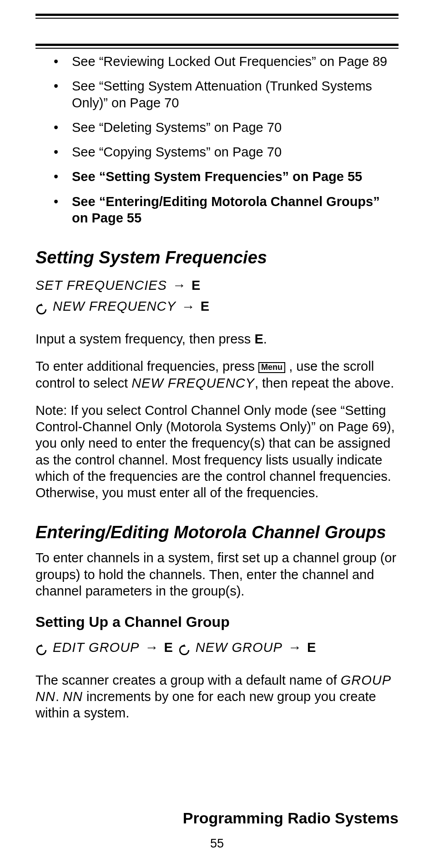 Image resolution: width=434 pixels, height=868 pixels. Describe the element at coordinates (147, 366) in the screenshot. I see `text: To enter additional frequencies, press` at that location.